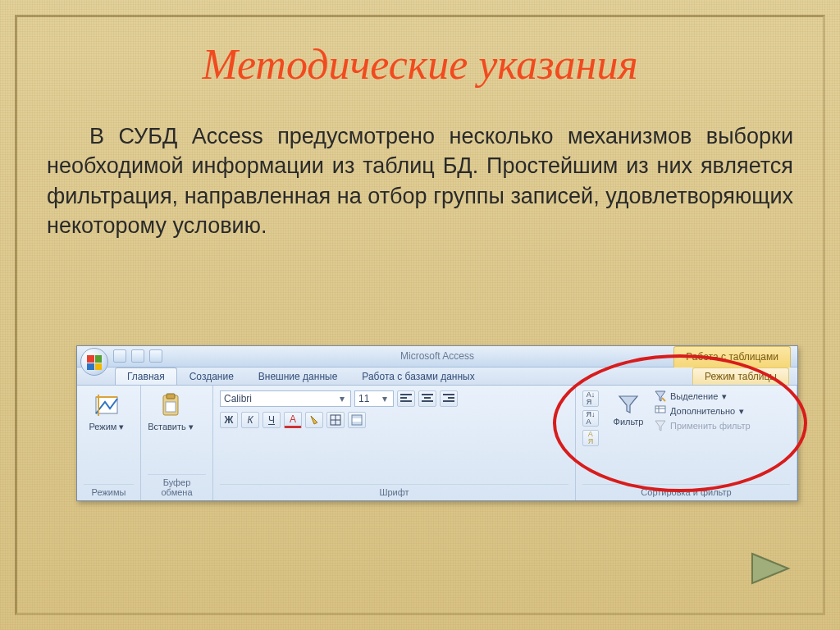 This screenshot has width=840, height=630. Describe the element at coordinates (109, 443) in the screenshot. I see `group-views: Режим ▾ Режимы` at that location.